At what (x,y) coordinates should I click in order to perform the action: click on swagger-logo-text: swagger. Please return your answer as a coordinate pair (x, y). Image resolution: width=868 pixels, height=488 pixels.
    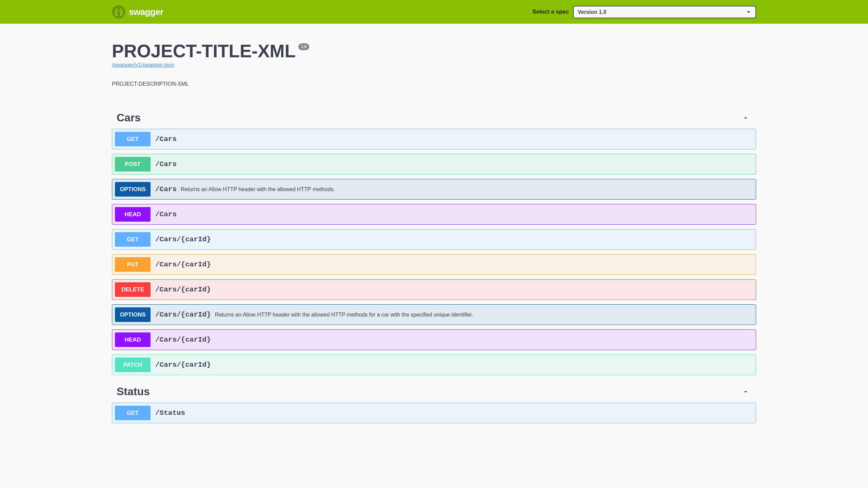
    Looking at the image, I should click on (146, 12).